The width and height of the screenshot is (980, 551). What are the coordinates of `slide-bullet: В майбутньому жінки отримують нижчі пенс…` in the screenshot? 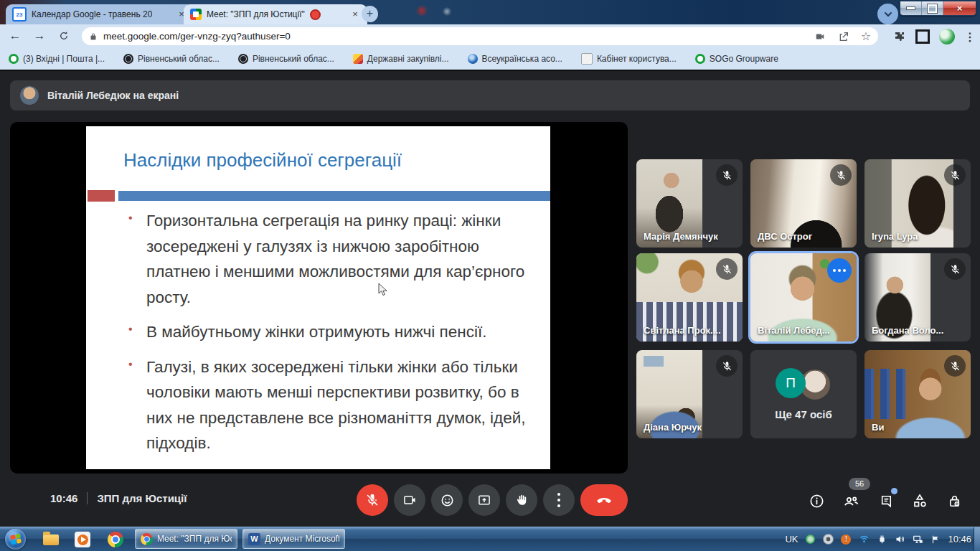 It's located at (342, 332).